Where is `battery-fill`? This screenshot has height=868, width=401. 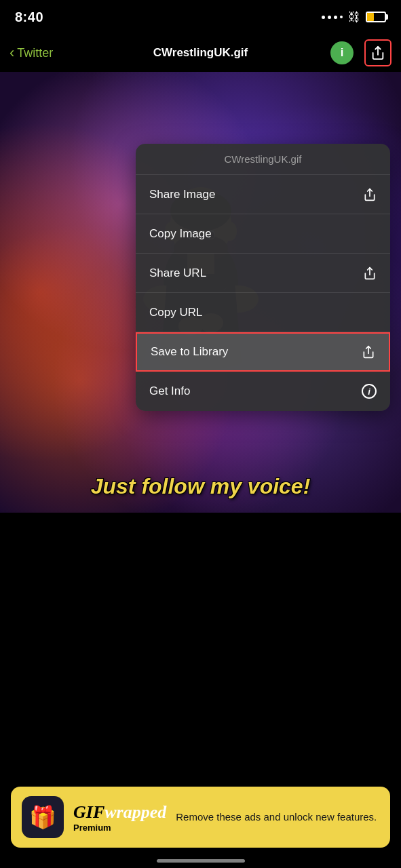
battery-fill is located at coordinates (370, 17).